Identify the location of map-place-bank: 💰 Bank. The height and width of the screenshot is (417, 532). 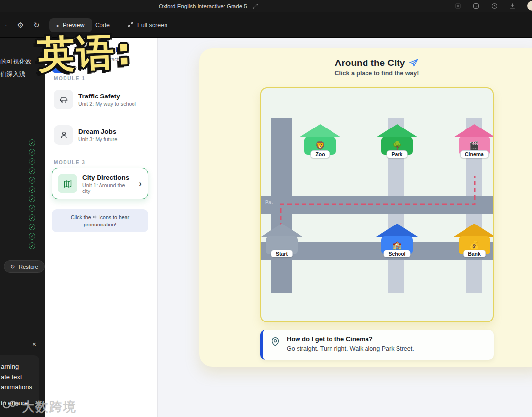
(474, 239).